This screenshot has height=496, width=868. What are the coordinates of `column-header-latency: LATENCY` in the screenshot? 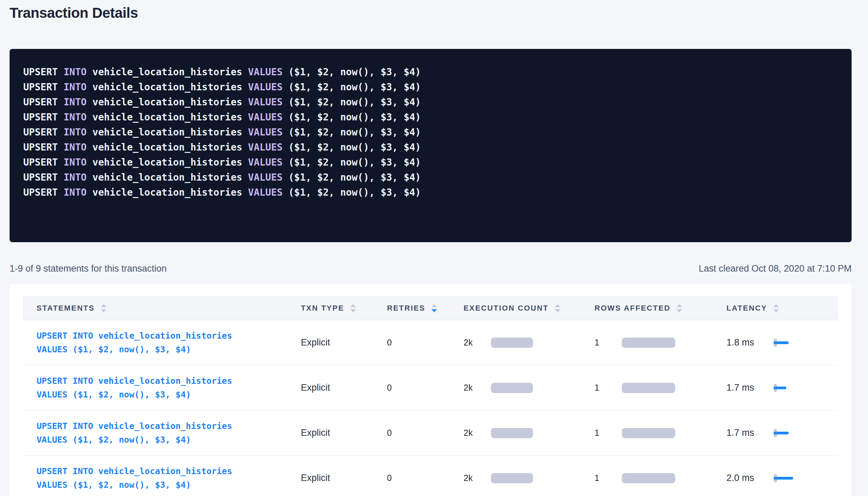 It's located at (782, 308).